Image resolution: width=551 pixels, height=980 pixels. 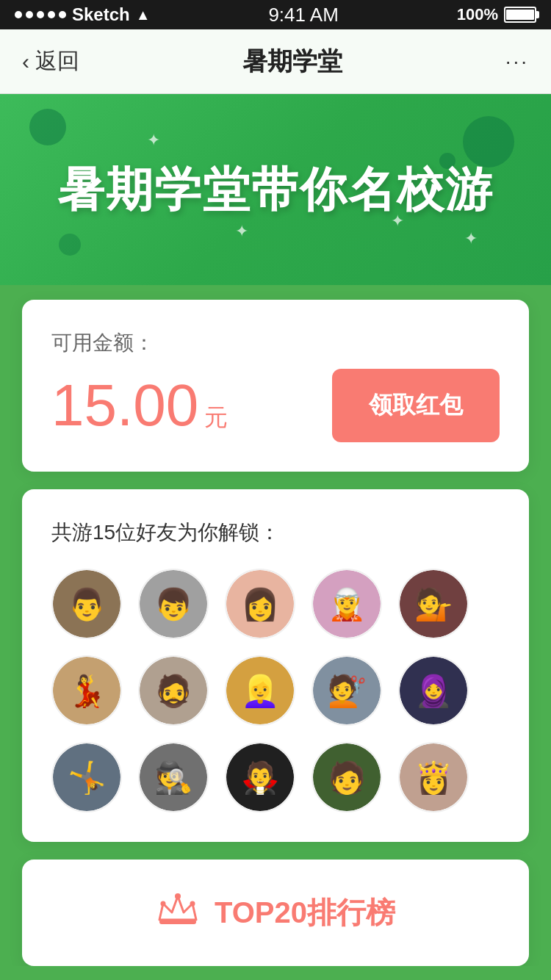 I want to click on friend-avatar: 💃, so click(x=87, y=691).